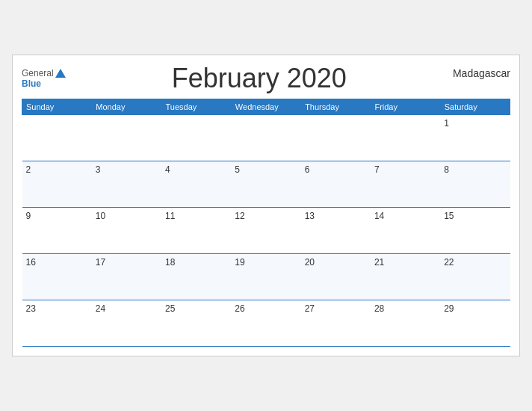 This screenshot has width=532, height=411. What do you see at coordinates (405, 277) in the screenshot?
I see `calendar-cell: 21` at bounding box center [405, 277].